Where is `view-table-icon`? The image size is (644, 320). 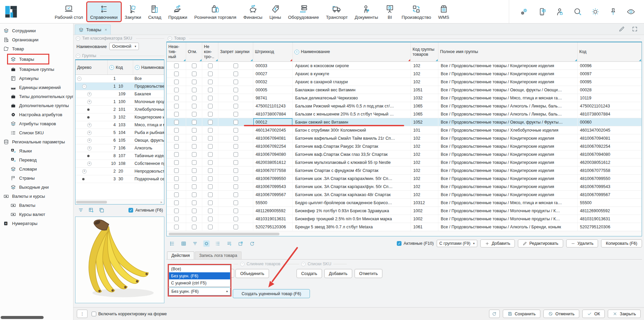
view-table-icon is located at coordinates (184, 244).